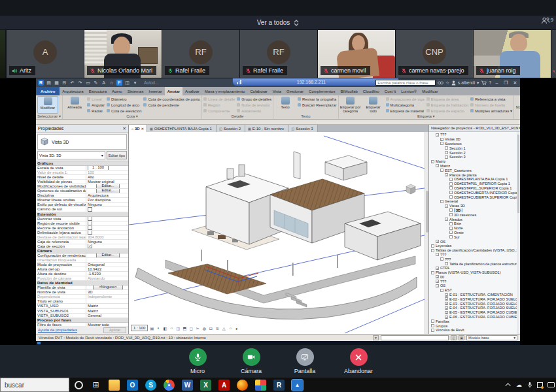  What do you see at coordinates (475, 308) in the screenshot?
I see `browser-tree-item: + E-04 - ESTRUCTURA. FORJADO SUELO PLANT…` at bounding box center [475, 308].